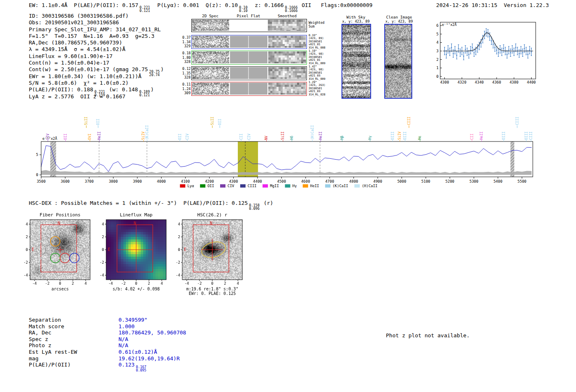 This screenshot has width=576, height=392. What do you see at coordinates (107, 365) in the screenshot?
I see `match-row: P(LAE)/P(OII)0.1230.1670.095` at bounding box center [107, 365].